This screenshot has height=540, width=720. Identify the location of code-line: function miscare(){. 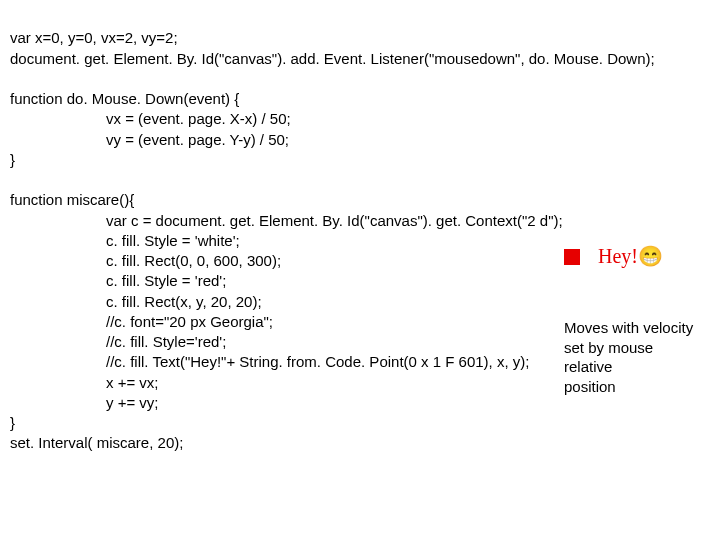
(72, 200).